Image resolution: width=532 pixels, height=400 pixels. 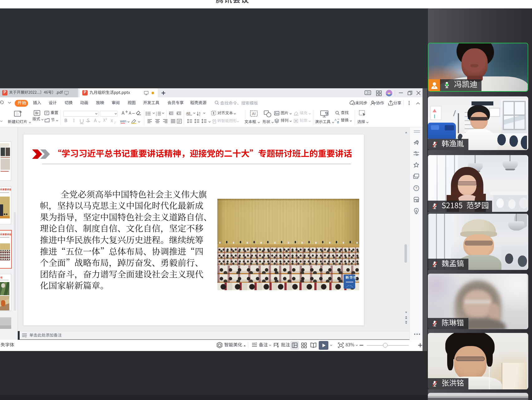 I want to click on svg-text: wen, so click(x=123, y=121).